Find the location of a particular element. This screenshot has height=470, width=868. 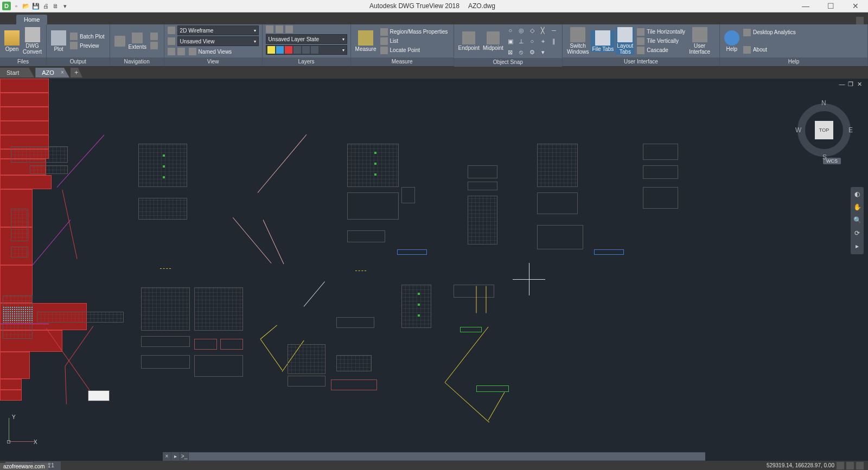

nv1-icon is located at coordinates (171, 51).